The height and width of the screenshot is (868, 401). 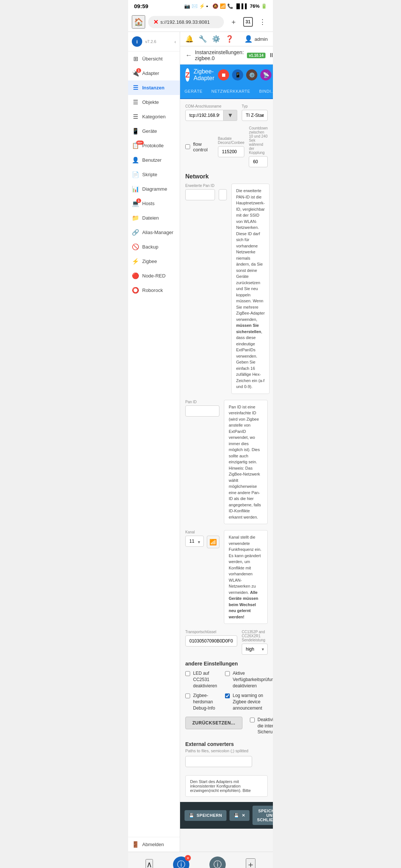 I want to click on sidebar-item-categories: ☰ Kategorien, so click(x=154, y=116).